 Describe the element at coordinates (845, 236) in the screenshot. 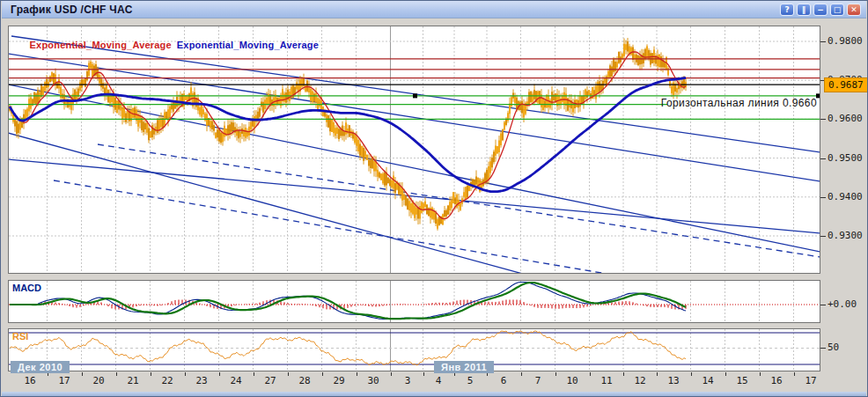

I see `y-axis-label: 0.9300` at that location.